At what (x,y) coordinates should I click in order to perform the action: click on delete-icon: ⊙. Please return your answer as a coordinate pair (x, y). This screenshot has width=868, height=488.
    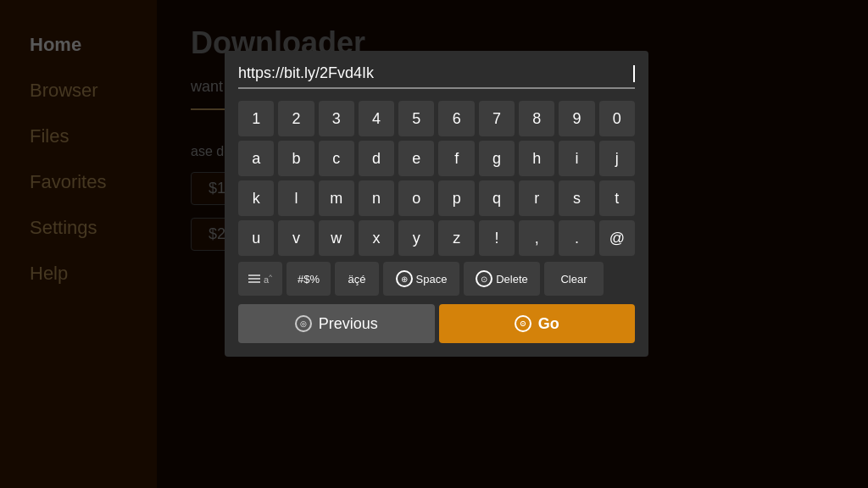
    Looking at the image, I should click on (484, 279).